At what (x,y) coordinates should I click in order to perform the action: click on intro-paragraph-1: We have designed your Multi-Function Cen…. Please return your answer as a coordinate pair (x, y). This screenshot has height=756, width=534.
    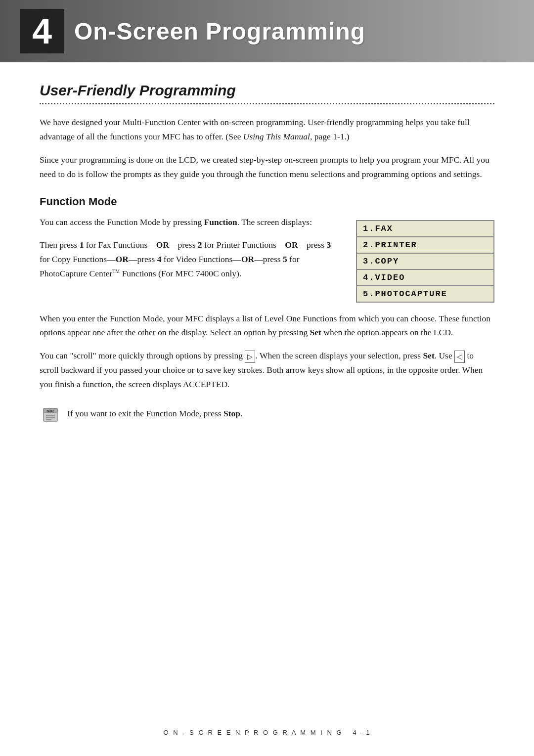
    Looking at the image, I should click on (267, 130).